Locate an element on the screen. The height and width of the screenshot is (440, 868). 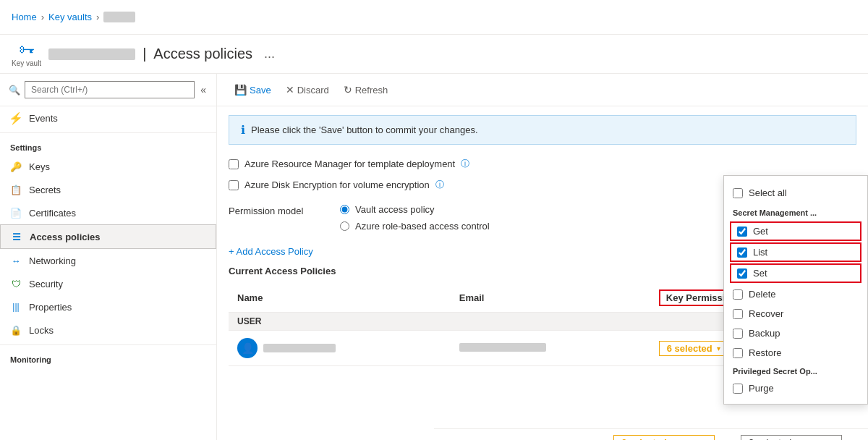
avatar: 👤 is located at coordinates (247, 348).